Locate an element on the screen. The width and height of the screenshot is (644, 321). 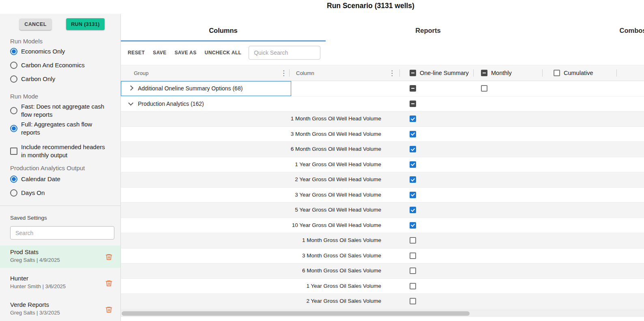
monthly-checkbox is located at coordinates (484, 88).